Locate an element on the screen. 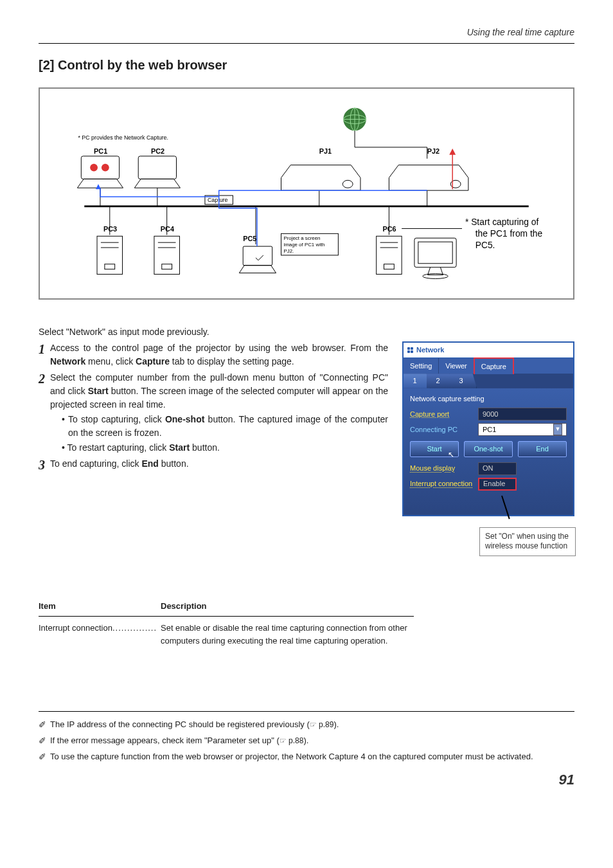  window-title: Network is located at coordinates (488, 350).